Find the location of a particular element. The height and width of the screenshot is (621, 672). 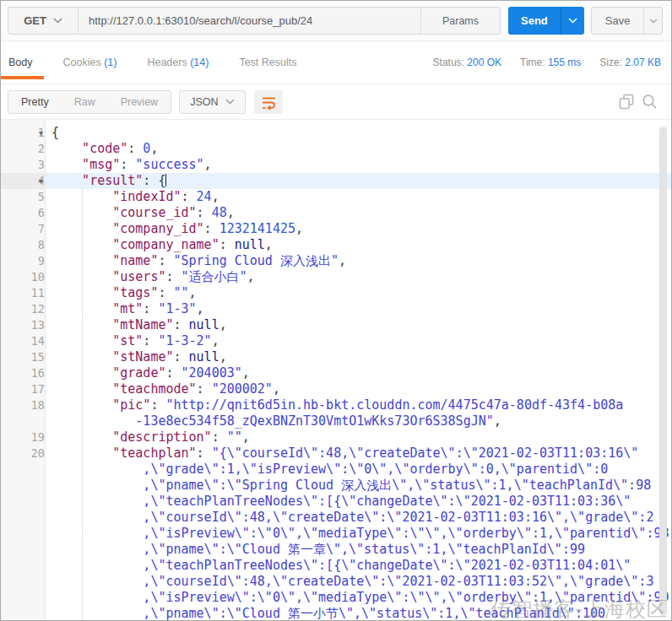

save-options-button is located at coordinates (653, 20).